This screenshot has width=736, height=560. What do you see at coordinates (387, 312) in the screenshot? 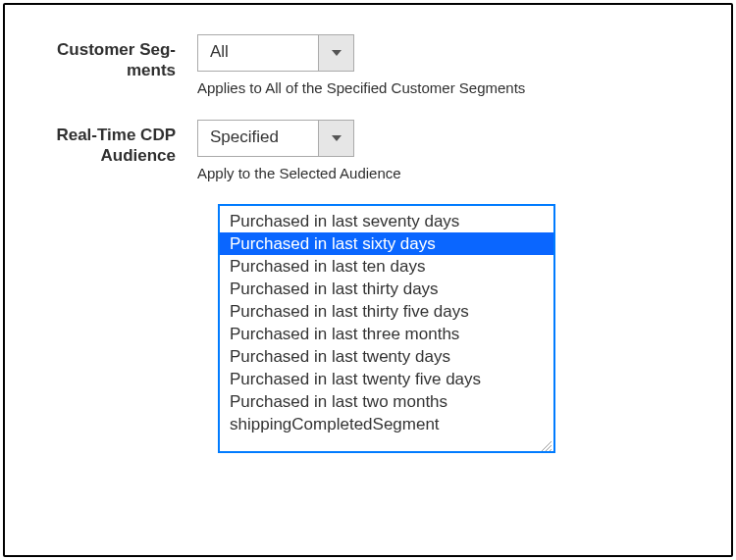
I see `audience-option: Purchased in last thirty five days` at bounding box center [387, 312].